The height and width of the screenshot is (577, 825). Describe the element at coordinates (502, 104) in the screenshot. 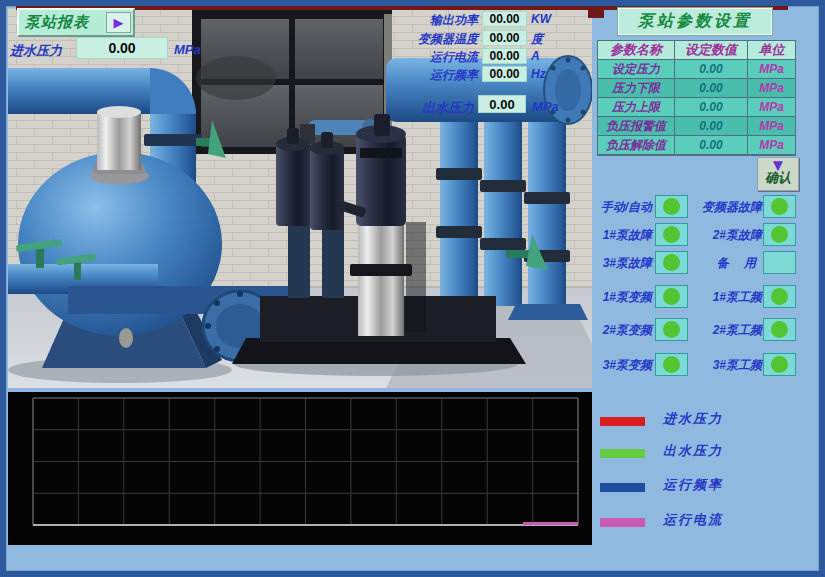

I see `outlet-pressure-value: 0.00` at that location.